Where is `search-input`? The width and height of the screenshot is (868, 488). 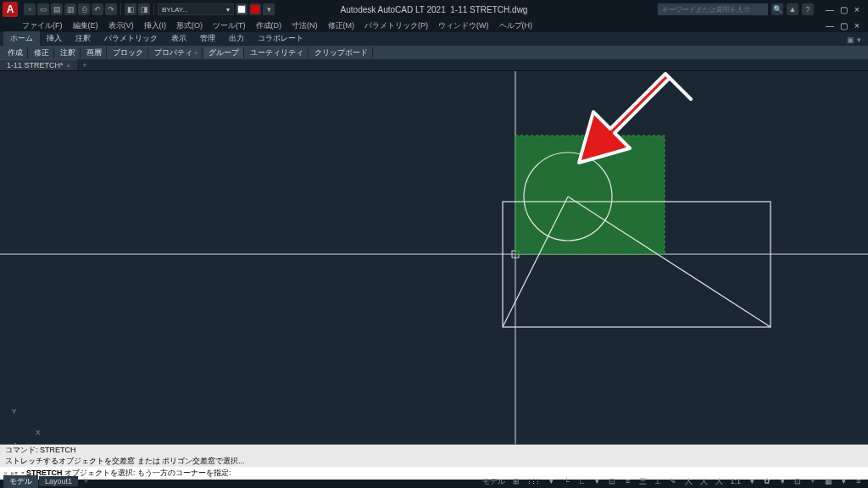 search-input is located at coordinates (713, 9).